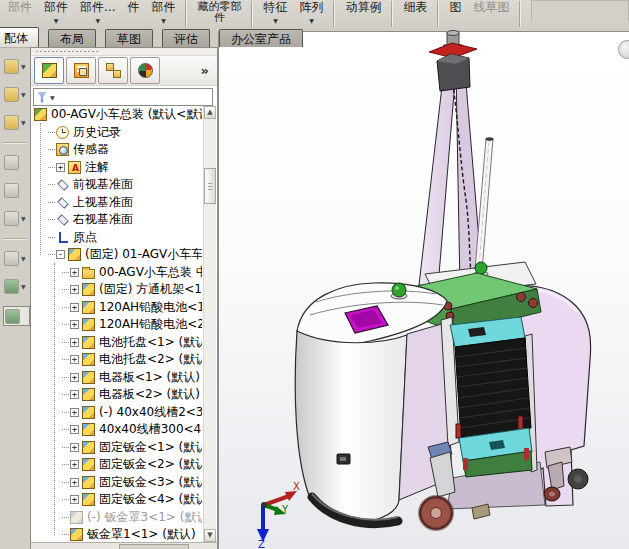 The image size is (629, 549). What do you see at coordinates (133, 13) in the screenshot?
I see `toolbar-button: 件` at bounding box center [133, 13].